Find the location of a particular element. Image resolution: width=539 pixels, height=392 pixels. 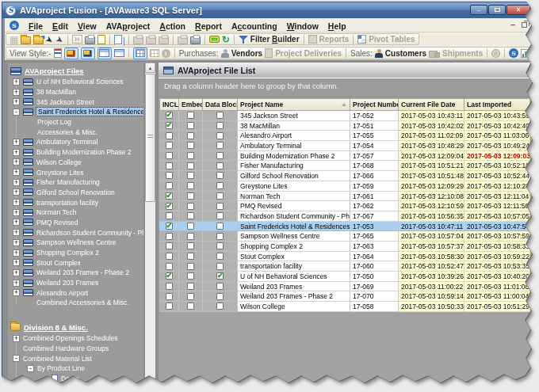

batch-print-disabled-icon is located at coordinates (182, 40).